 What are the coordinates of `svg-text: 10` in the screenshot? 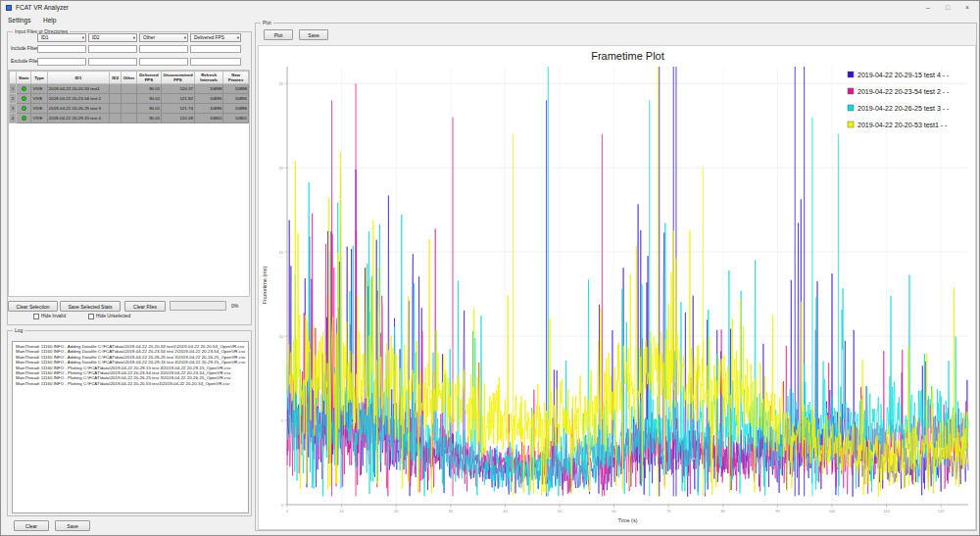 It's located at (341, 512).